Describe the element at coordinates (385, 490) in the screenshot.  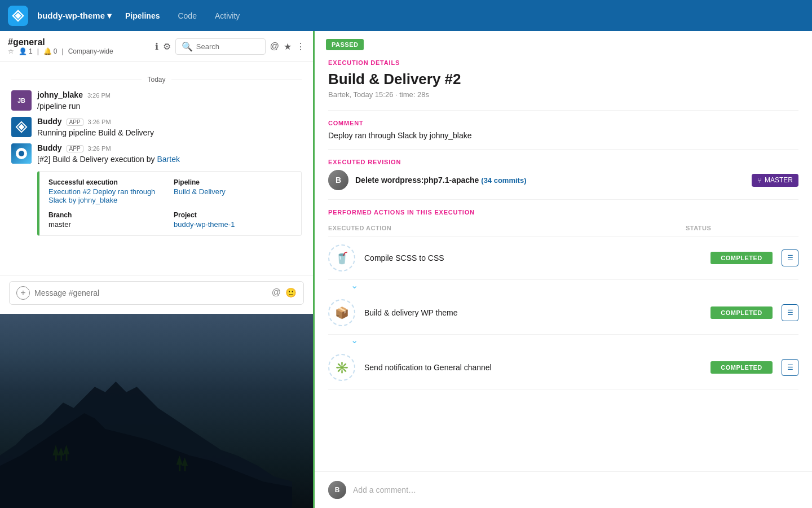
I see `add-comment-input: Add a comment…` at that location.